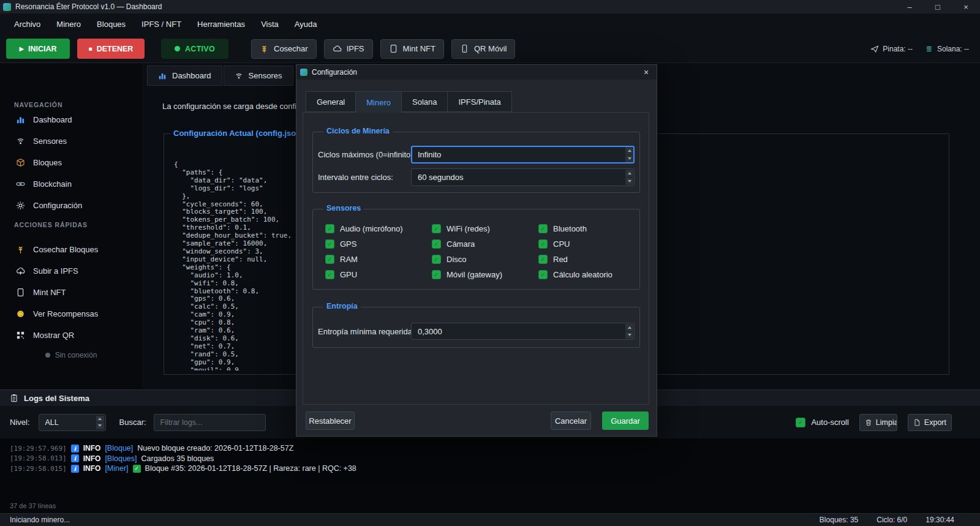 This screenshot has height=526, width=980. I want to click on dialog-tab-ipfs-pinata: IPFS/Pinata, so click(479, 102).